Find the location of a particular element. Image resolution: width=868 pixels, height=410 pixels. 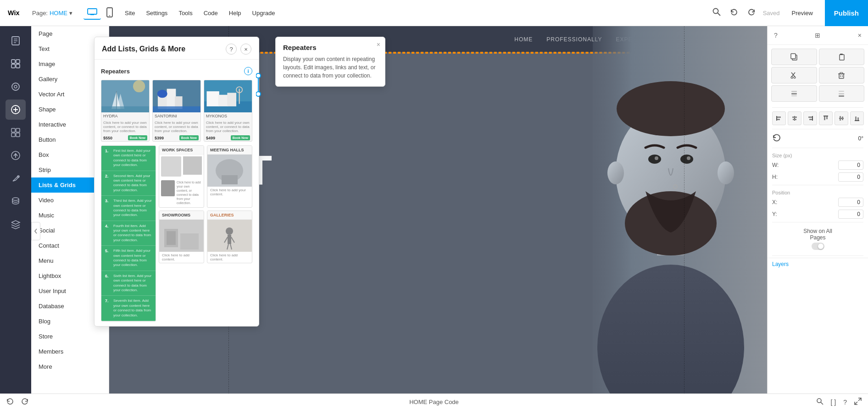

nav-upgrade: Upgrade is located at coordinates (264, 13).